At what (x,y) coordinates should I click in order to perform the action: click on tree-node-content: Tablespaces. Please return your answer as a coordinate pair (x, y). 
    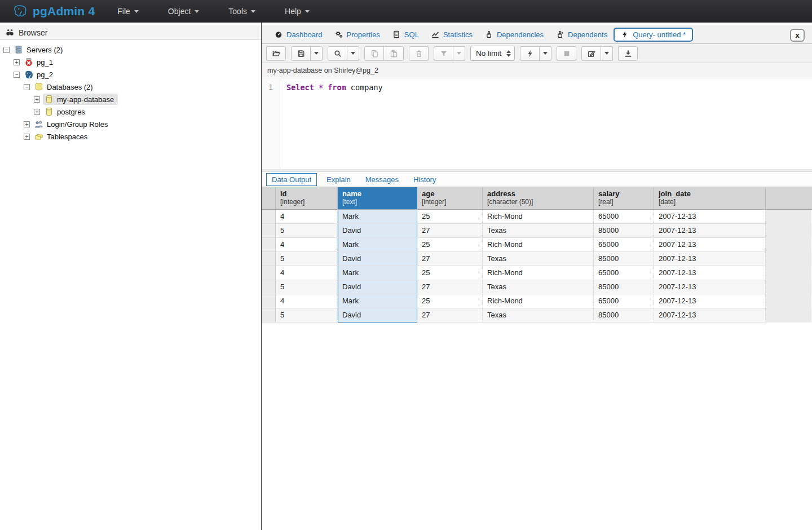
    Looking at the image, I should click on (62, 136).